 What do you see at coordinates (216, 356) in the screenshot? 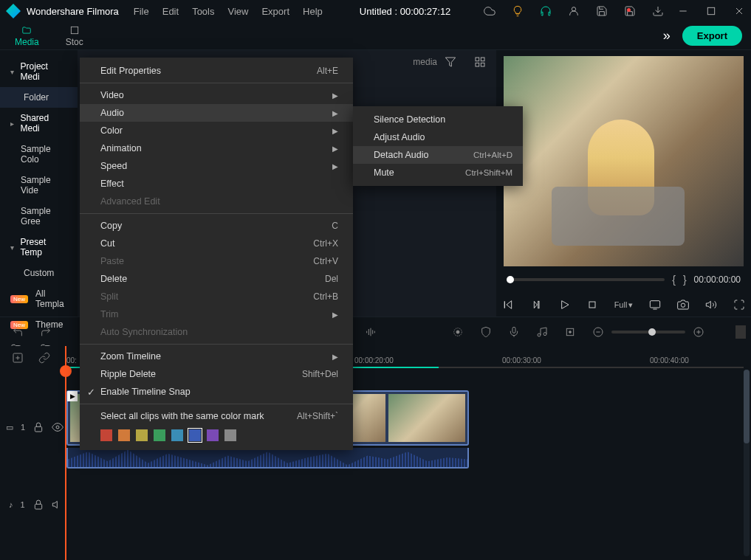
I see `ctx-zoom-timeline: Zoom Timeline▶` at bounding box center [216, 356].